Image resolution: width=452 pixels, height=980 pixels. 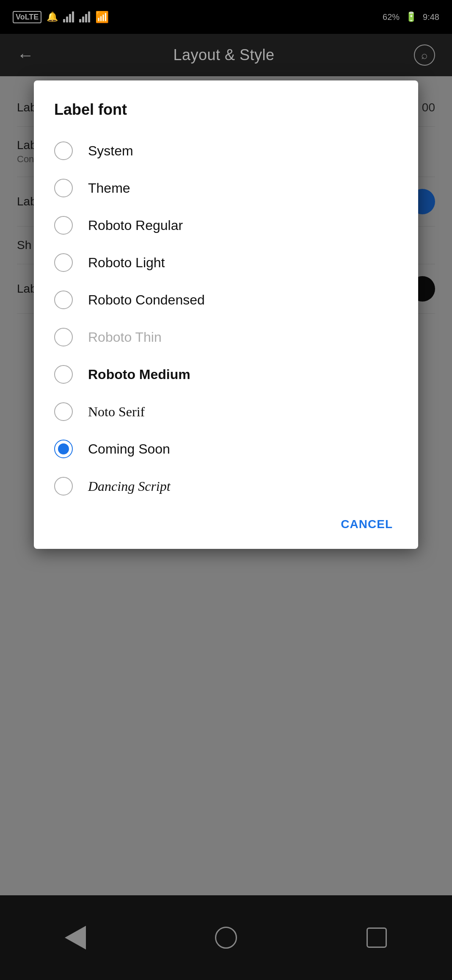 I want to click on home-circle-icon, so click(x=226, y=938).